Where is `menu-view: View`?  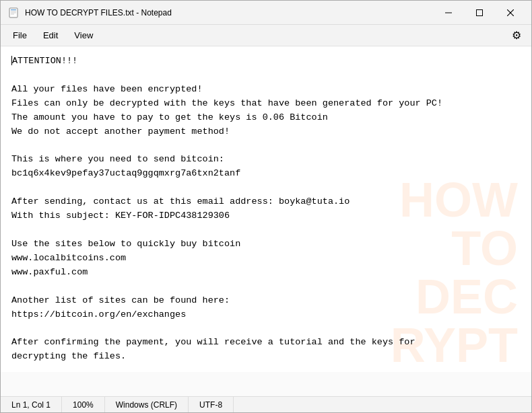 menu-view: View is located at coordinates (84, 35).